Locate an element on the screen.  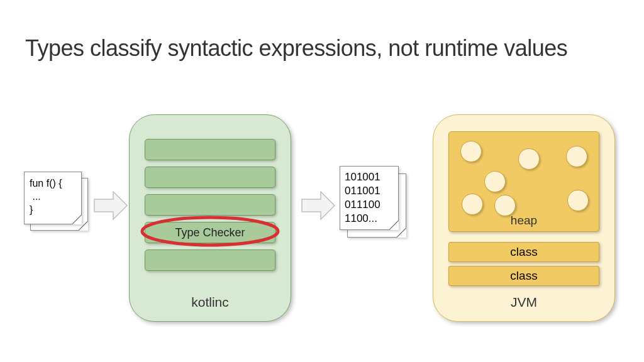
slide-title: Types classify syntactic expressions, no… is located at coordinates (322, 48).